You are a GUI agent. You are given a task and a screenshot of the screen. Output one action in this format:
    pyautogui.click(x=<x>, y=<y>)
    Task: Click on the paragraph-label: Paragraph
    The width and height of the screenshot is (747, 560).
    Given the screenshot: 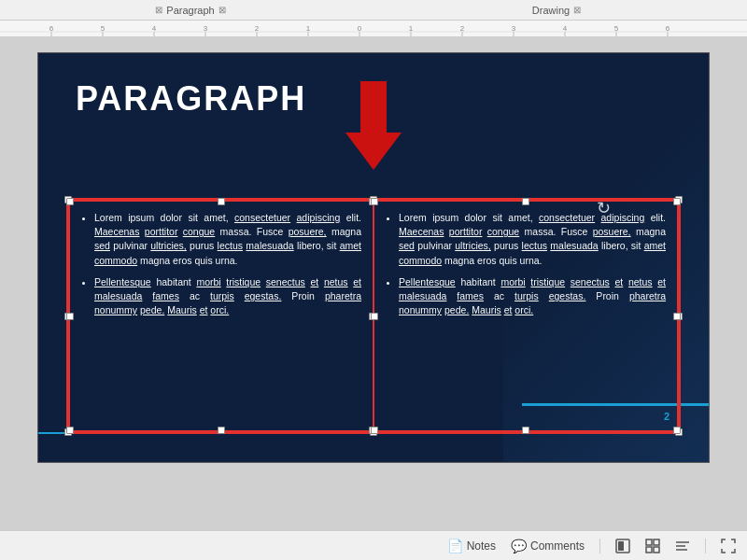 What is the action you would take?
    pyautogui.click(x=190, y=10)
    